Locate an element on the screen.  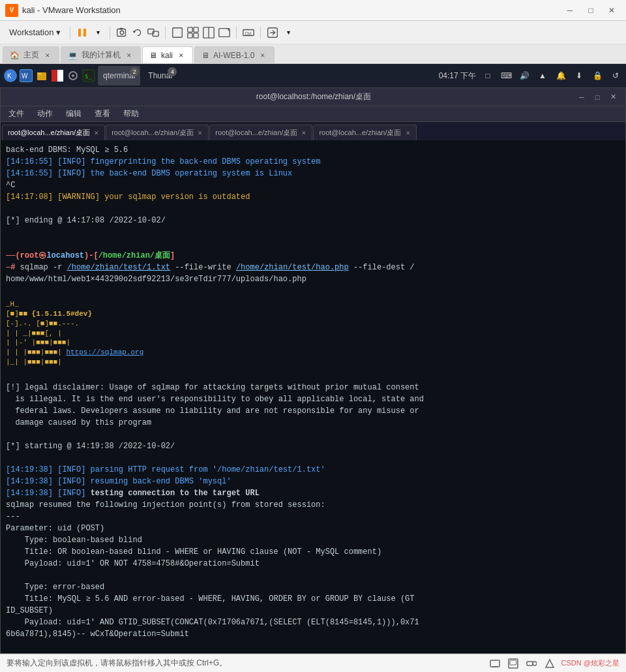
screen-icon: □ is located at coordinates (488, 76).